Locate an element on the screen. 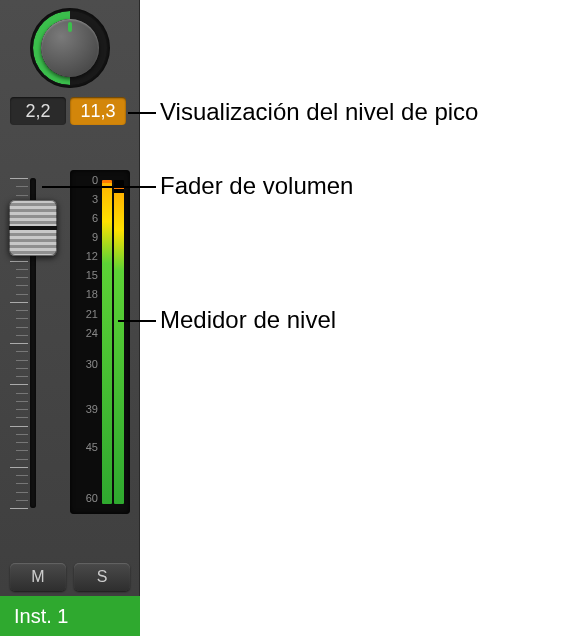  meter-scale-label: 18 is located at coordinates (87, 294).